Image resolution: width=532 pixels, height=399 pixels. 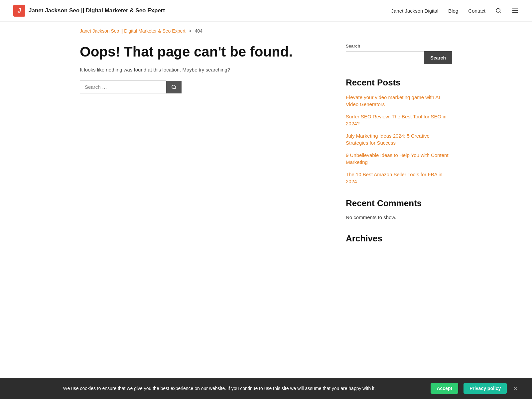 I want to click on recent-post-link-2: Surfer SEO Review: The Best Tool for SEO…, so click(x=396, y=120).